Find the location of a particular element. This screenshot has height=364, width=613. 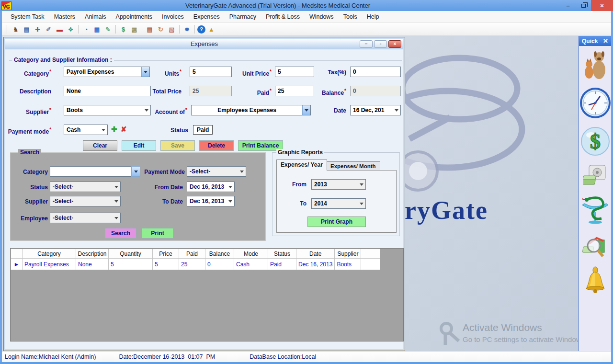

clock-icon: ◔ is located at coordinates (86, 30).